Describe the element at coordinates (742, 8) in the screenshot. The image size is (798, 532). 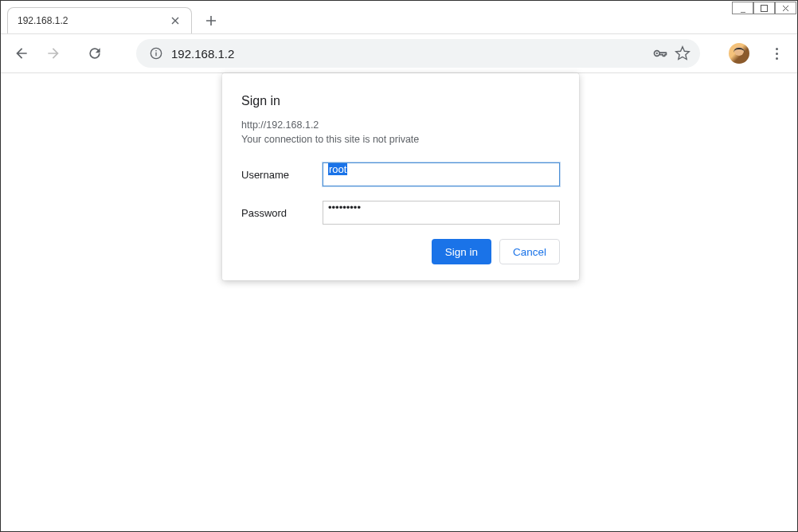
I see `minimize-button: ⎯` at that location.